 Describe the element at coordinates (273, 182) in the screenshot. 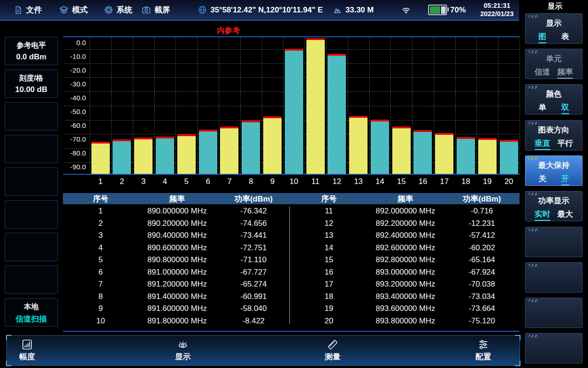

I see `x-axis-tick: 9` at that location.